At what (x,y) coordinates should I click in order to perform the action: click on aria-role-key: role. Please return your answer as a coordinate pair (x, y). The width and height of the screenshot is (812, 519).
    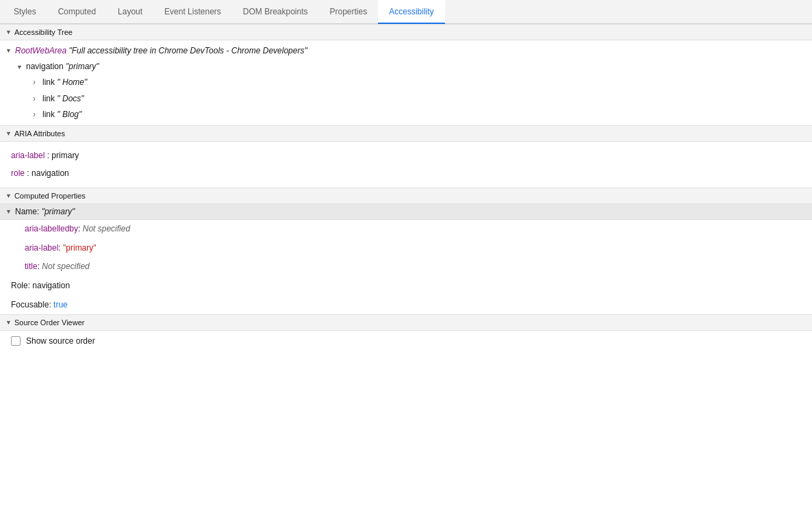
    Looking at the image, I should click on (18, 173).